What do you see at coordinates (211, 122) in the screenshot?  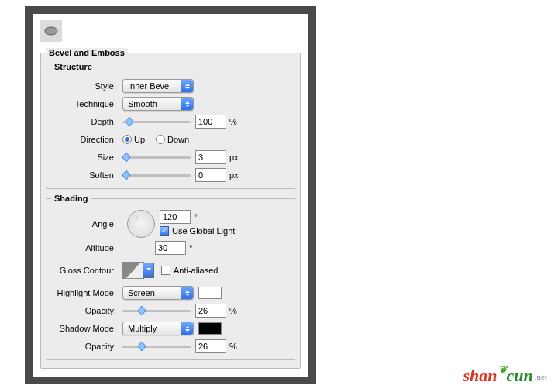 I see `depth-input: 100` at bounding box center [211, 122].